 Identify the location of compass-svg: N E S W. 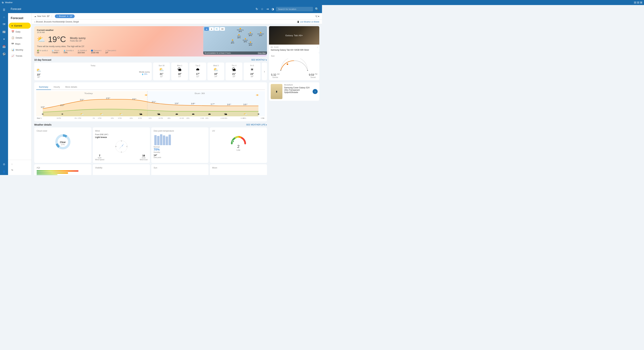
(122, 146).